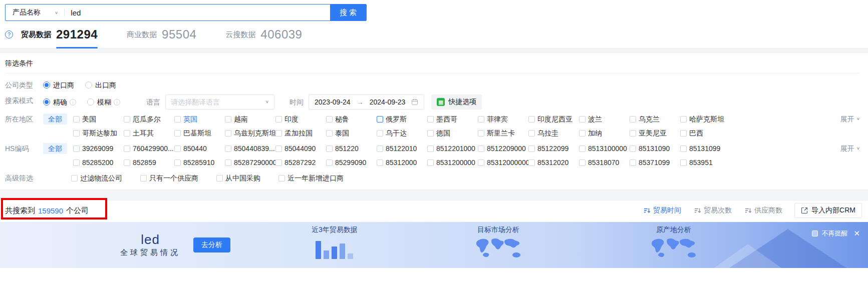 The image size is (868, 285). Describe the element at coordinates (453, 162) in the screenshot. I see `hs-checkbox-item: 8531200000` at that location.